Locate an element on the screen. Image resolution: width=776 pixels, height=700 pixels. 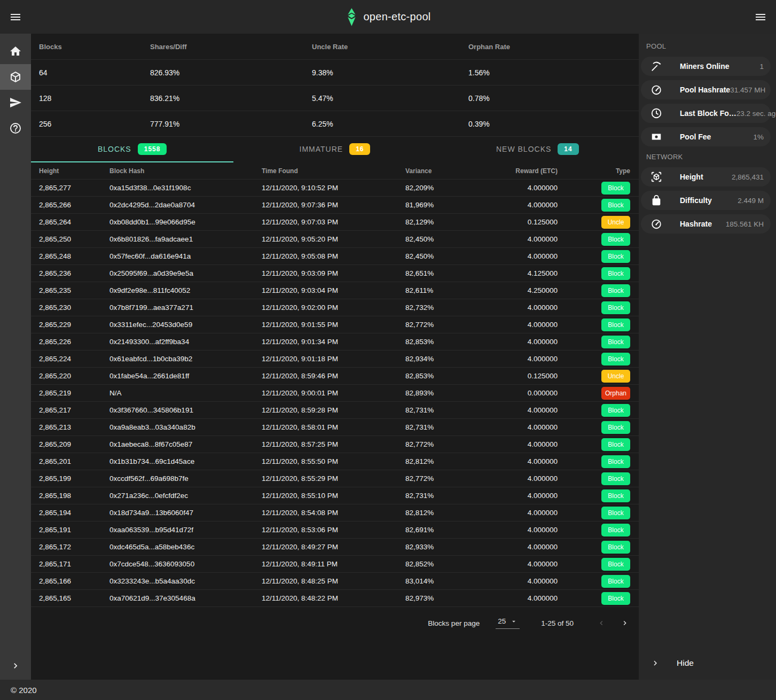
block-row: 2,865,235 0x9df2e98e...811fc40052 12/11/… is located at coordinates (335, 291).